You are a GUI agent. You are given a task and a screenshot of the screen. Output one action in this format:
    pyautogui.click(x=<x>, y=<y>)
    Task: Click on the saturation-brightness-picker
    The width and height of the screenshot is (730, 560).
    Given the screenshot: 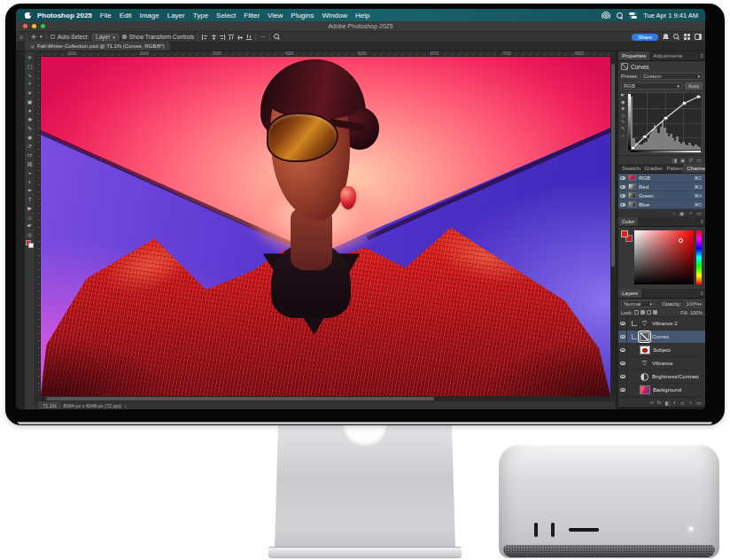 What is the action you would take?
    pyautogui.click(x=664, y=257)
    